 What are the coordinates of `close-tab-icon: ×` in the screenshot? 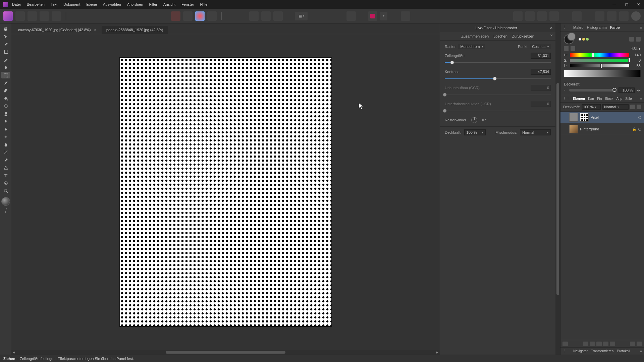 It's located at (95, 30).